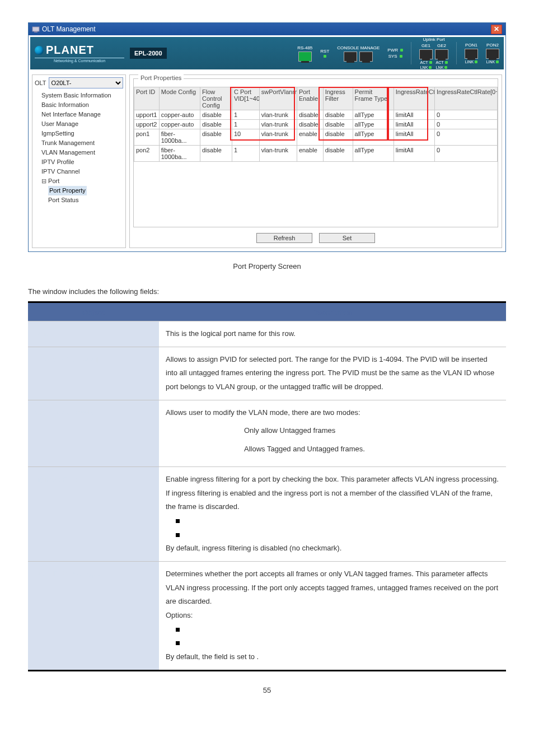 This screenshot has width=534, height=756. What do you see at coordinates (471, 54) in the screenshot?
I see `pon1-port-icon` at bounding box center [471, 54].